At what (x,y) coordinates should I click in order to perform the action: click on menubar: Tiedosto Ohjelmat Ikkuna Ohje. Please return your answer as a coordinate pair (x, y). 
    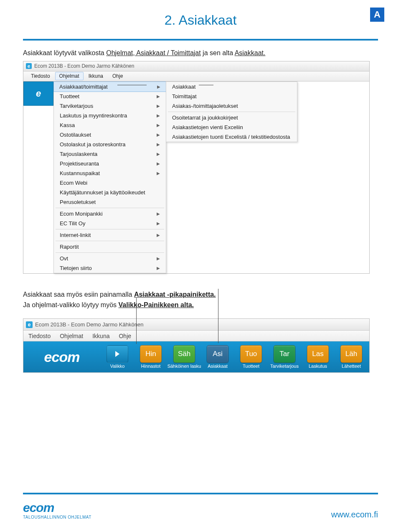
    Looking at the image, I should click on (196, 76).